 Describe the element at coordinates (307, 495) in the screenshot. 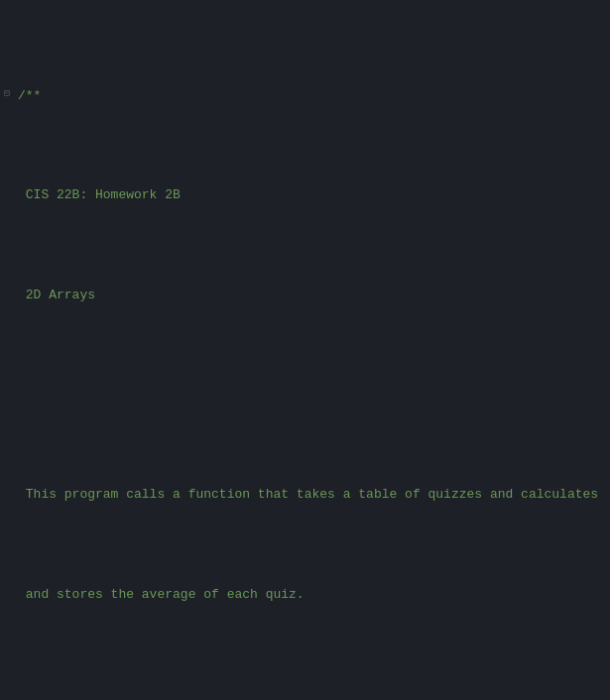

I see `line-text-5: This program calls a function that takes…` at that location.